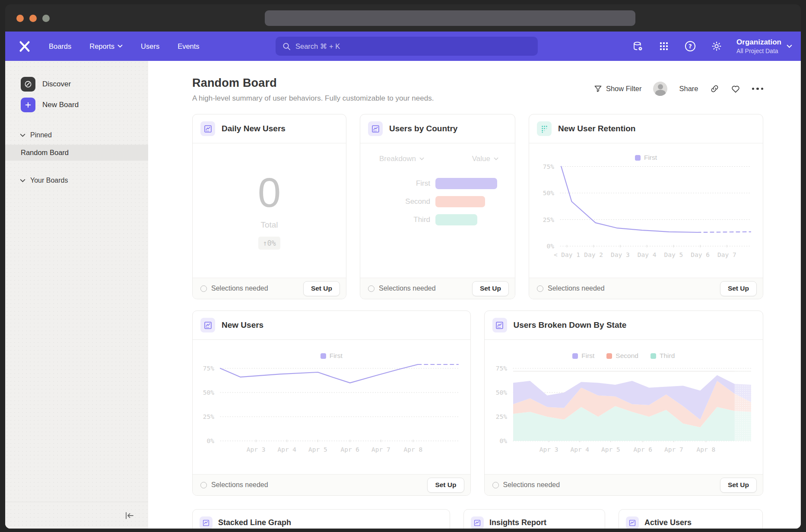 The width and height of the screenshot is (806, 532). I want to click on plus-icon, so click(28, 105).